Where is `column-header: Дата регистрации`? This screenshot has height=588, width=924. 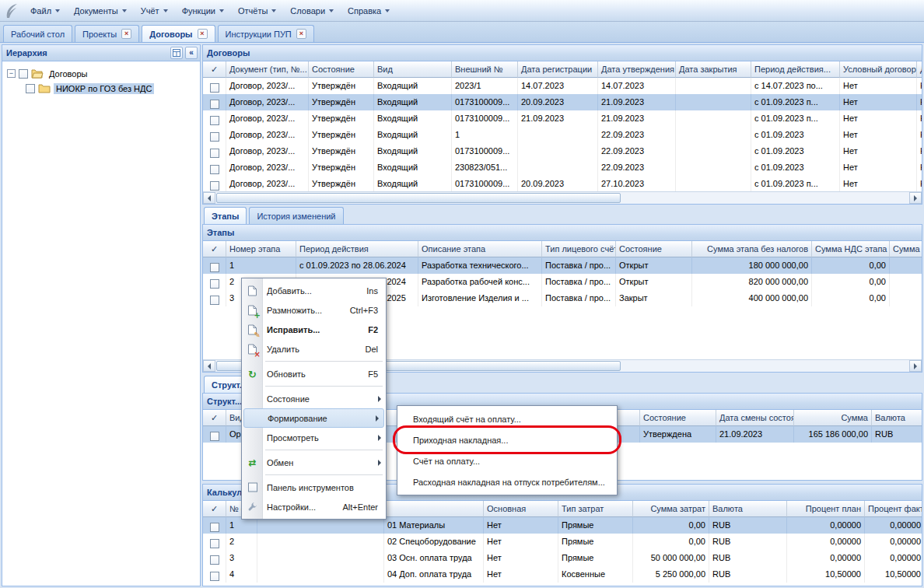
column-header: Дата регистрации is located at coordinates (558, 70).